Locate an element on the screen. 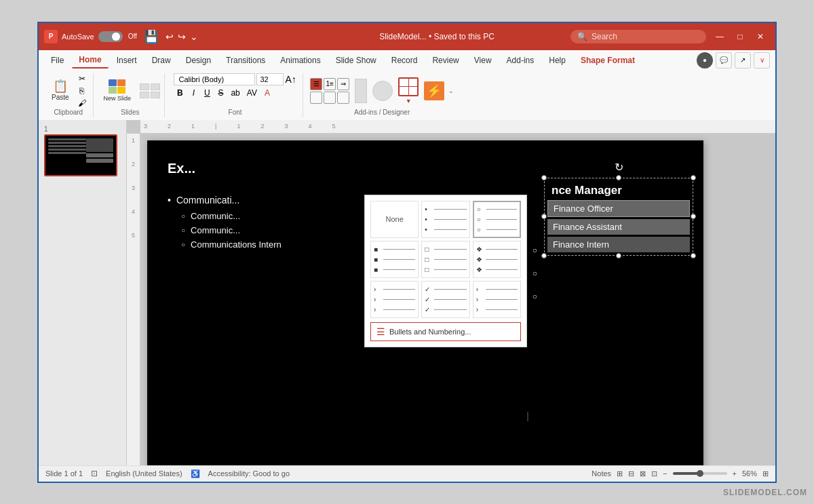  numbering-btn: 1≡ is located at coordinates (330, 84).